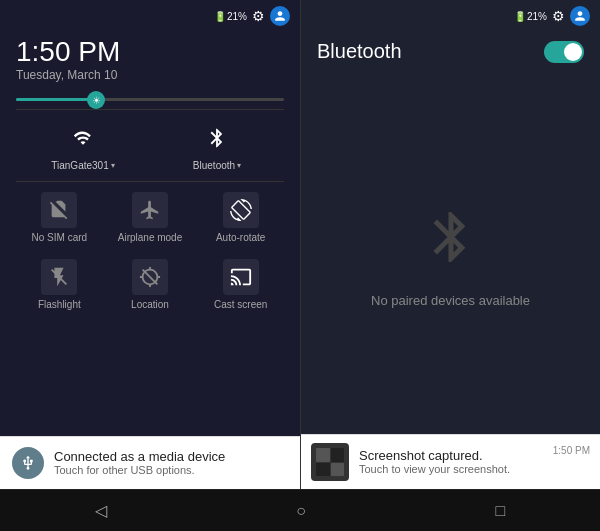  I want to click on flashlight-label: Flashlight, so click(60, 304).